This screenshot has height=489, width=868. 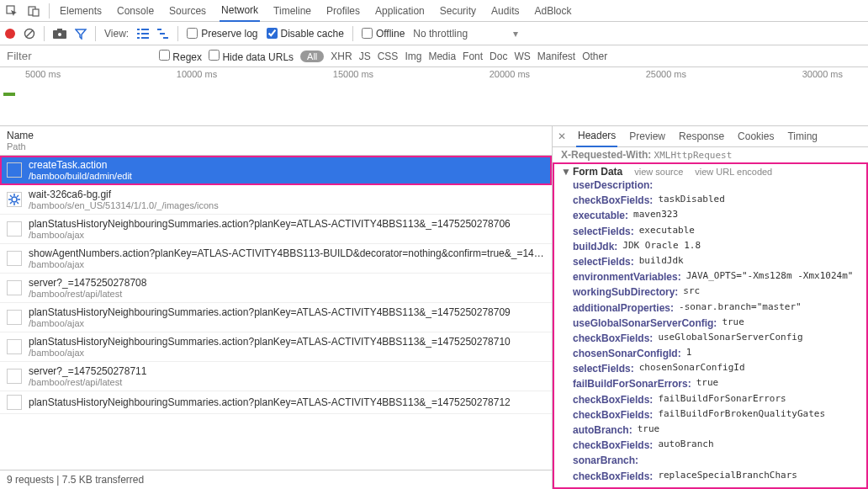 I want to click on filter-media: Media, so click(x=442, y=56).